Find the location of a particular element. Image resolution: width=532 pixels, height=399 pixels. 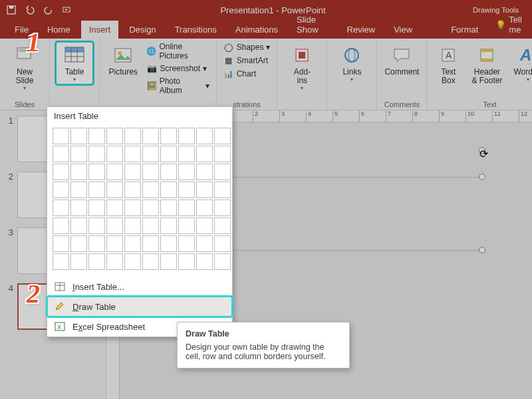

redo-icon is located at coordinates (49, 10).